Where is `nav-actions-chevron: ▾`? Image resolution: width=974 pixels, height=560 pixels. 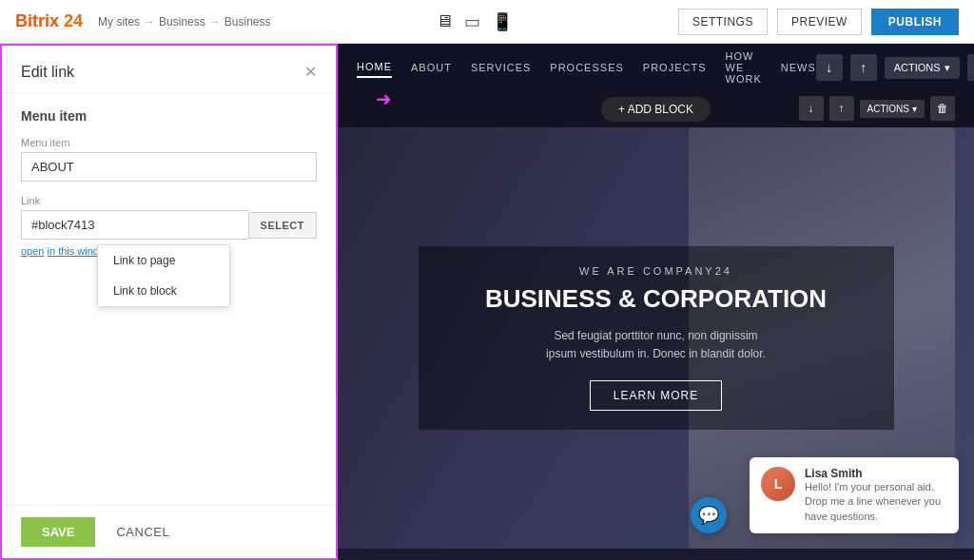 nav-actions-chevron: ▾ is located at coordinates (947, 68).